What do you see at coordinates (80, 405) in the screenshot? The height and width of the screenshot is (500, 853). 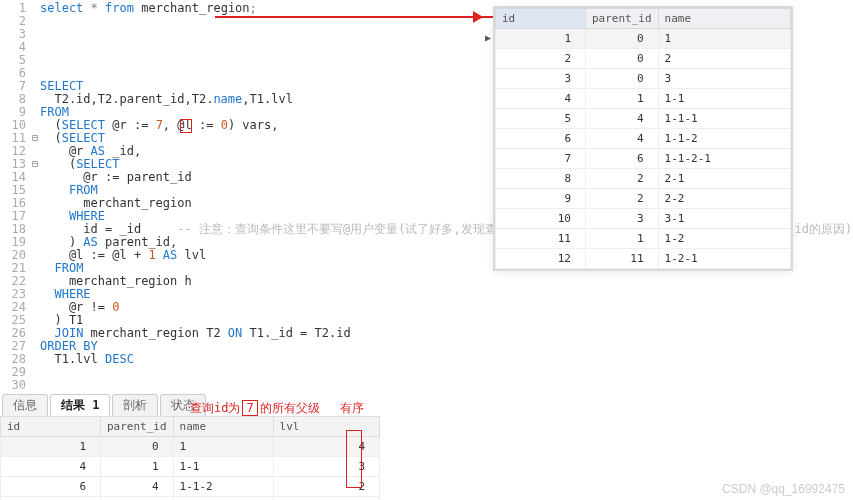 I see `tab-result: 结果 1` at bounding box center [80, 405].